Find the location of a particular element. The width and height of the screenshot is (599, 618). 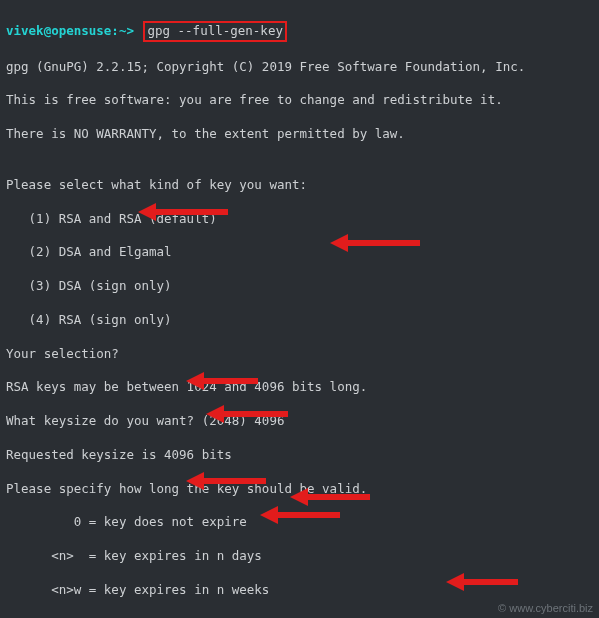

out-line: (2) DSA and Elgamal is located at coordinates (300, 252).